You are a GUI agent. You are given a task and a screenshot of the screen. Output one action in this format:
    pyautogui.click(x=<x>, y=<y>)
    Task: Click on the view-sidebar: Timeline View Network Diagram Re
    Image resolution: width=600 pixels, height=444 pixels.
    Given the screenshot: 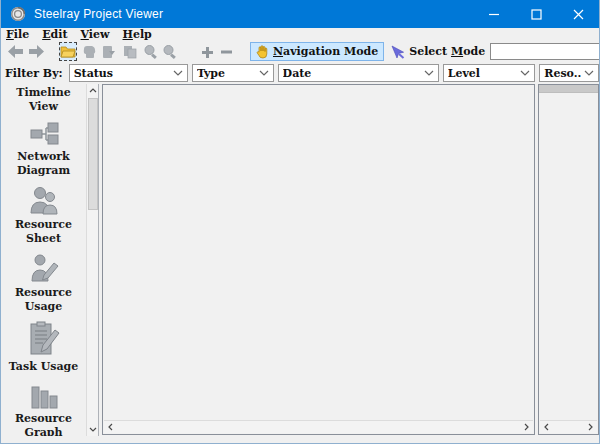 What is the action you would take?
    pyautogui.click(x=44, y=260)
    